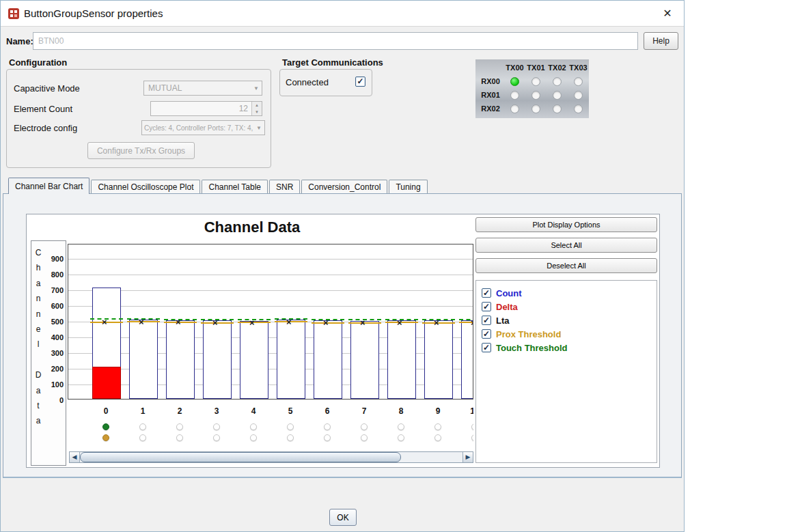 This screenshot has width=787, height=532. Describe the element at coordinates (307, 82) in the screenshot. I see `connected-label: Connected` at that location.